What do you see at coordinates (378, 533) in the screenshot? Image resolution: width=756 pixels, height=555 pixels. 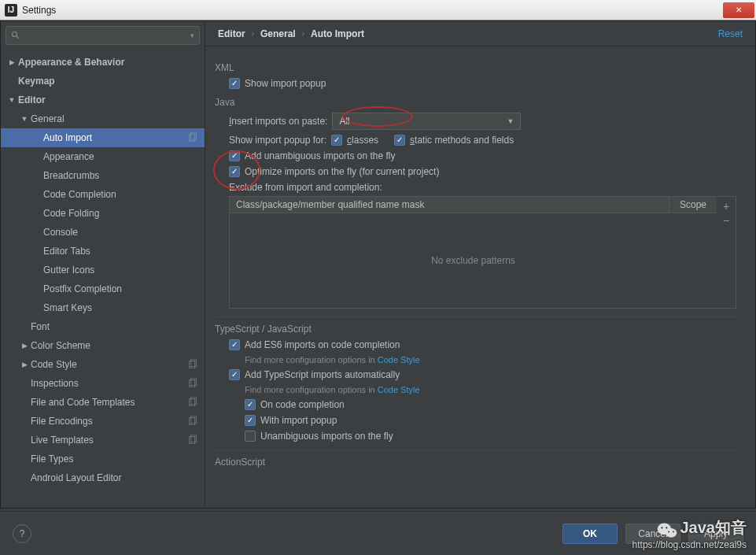 I see `footer: ? OK Cancel Apply` at bounding box center [378, 533].